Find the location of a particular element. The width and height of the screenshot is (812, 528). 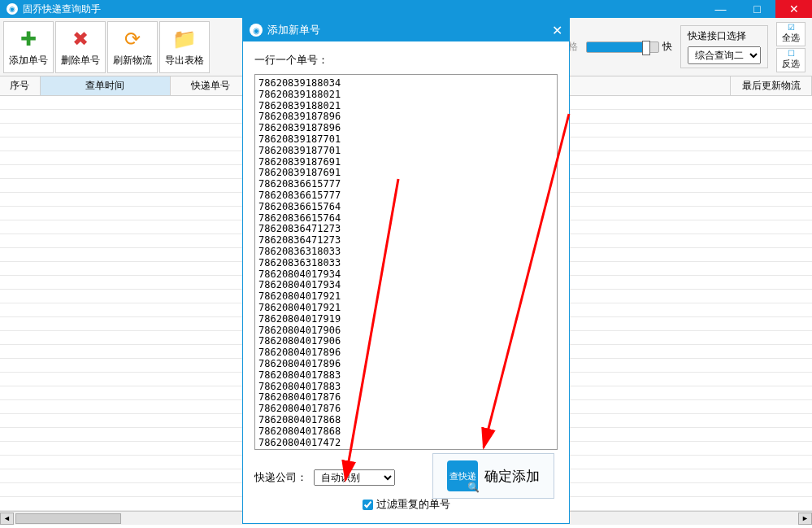

scroll-right-button: ► is located at coordinates (805, 519).